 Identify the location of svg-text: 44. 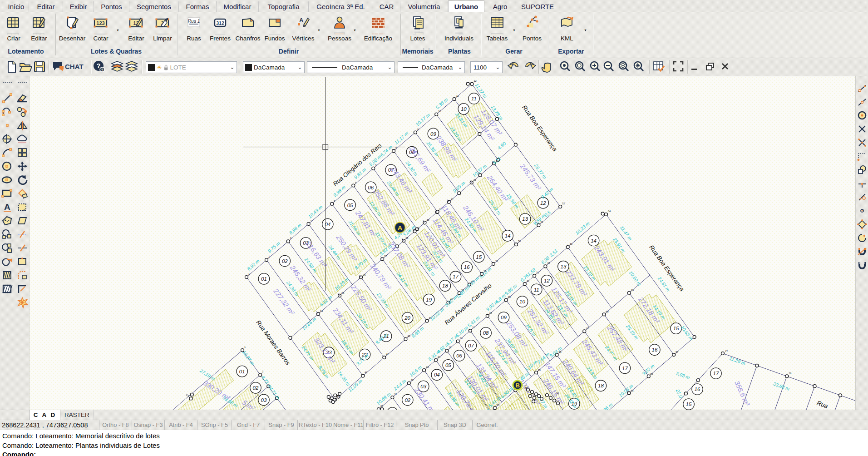
(430, 318).